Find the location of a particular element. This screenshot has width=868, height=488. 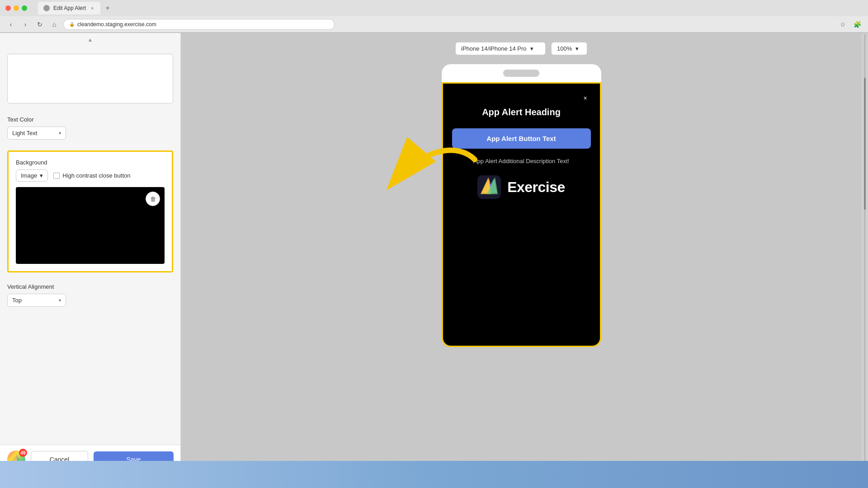

device-controls: iPhone 14/iPhone 14 Pro ▾ 100% ▾ is located at coordinates (521, 49).